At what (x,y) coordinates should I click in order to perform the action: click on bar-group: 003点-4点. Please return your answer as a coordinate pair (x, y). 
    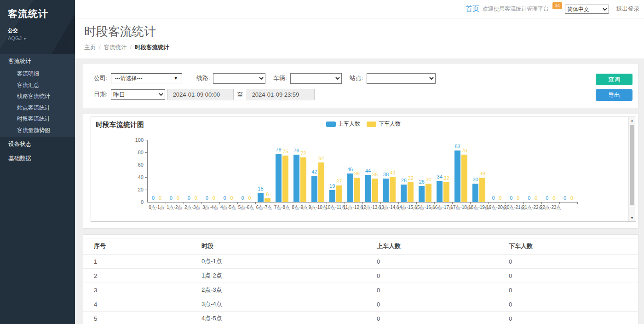
    Looking at the image, I should click on (211, 171).